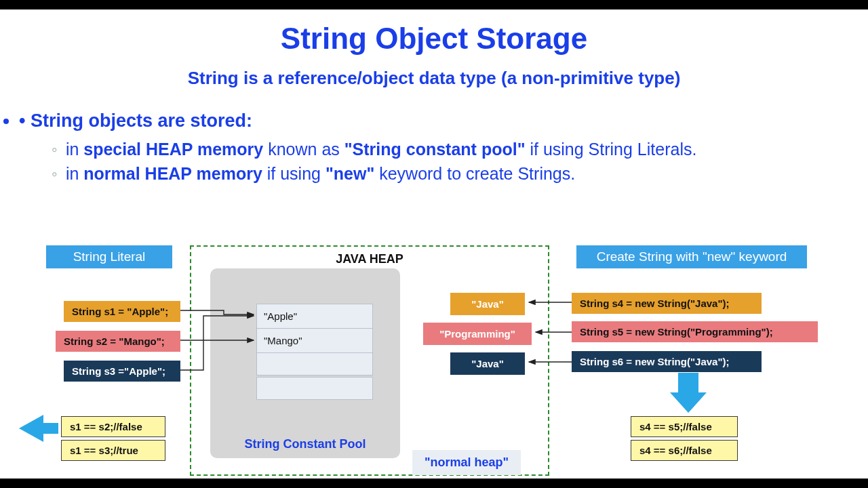 This screenshot has height=488, width=868. Describe the element at coordinates (434, 79) in the screenshot. I see `slide-subtitle: String is a reference/object data type (…` at that location.